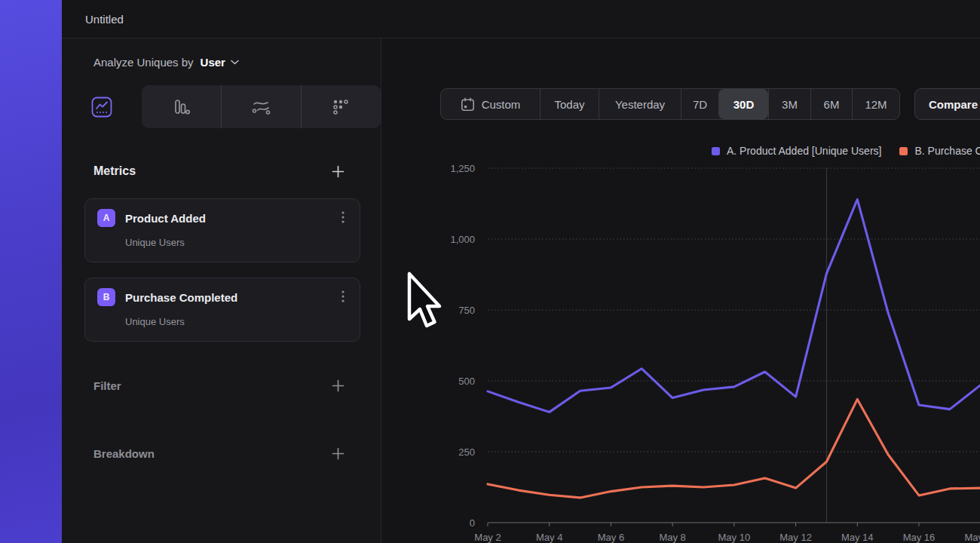 The width and height of the screenshot is (980, 543). What do you see at coordinates (143, 62) in the screenshot?
I see `analyze-by-label: Analyze Uniques by` at bounding box center [143, 62].